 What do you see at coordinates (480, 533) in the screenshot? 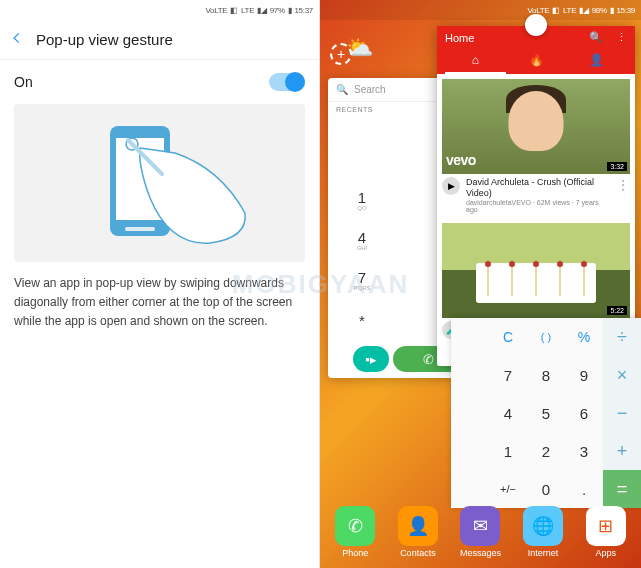
I see `app-dock: ✆Phone👤Contacts✉Messages🌐Internet⊞Apps` at bounding box center [480, 533].